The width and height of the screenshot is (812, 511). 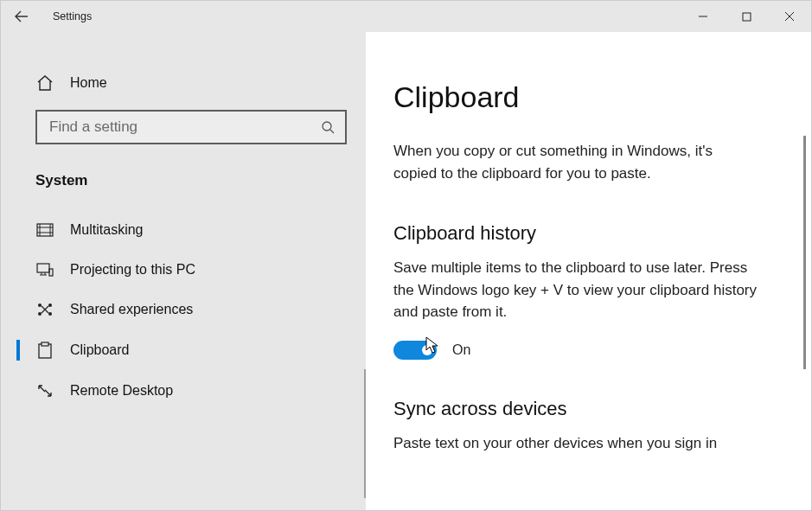 What do you see at coordinates (183, 188) in the screenshot?
I see `category-heading: System` at bounding box center [183, 188].